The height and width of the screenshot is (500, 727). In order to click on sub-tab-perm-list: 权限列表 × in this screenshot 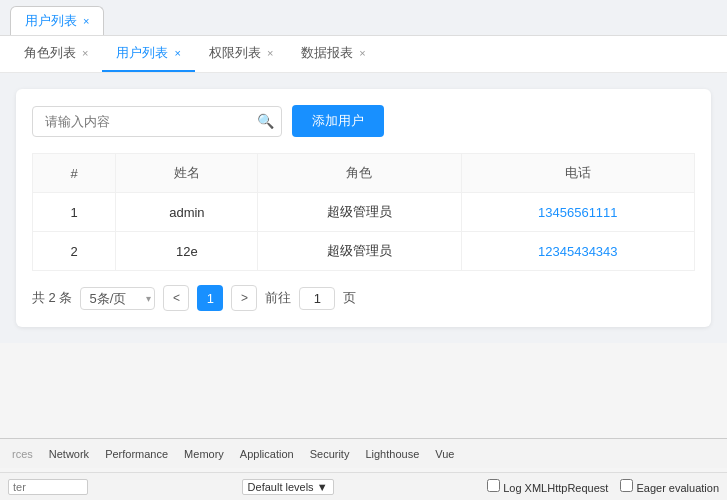, I will do `click(241, 54)`.